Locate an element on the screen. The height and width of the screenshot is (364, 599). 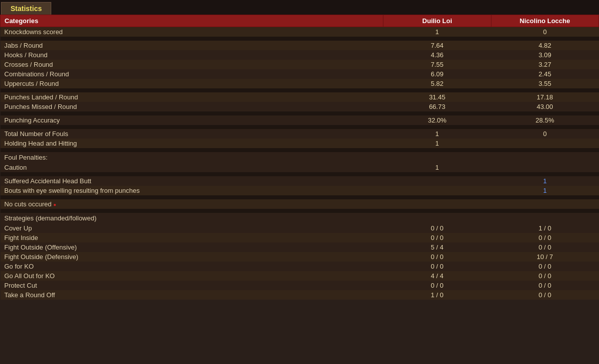
row-val-fighter2: 1 / 0 is located at coordinates (545, 228).